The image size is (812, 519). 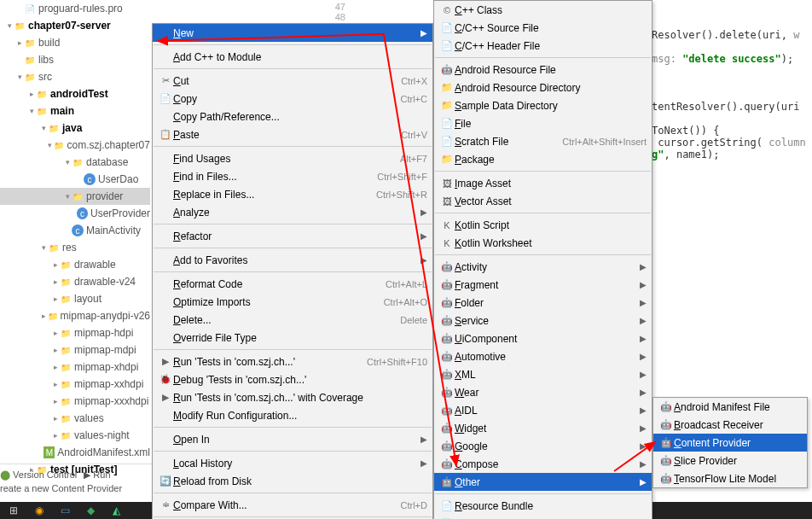 What do you see at coordinates (75, 350) in the screenshot?
I see `tree-item: ▸📁mipmap-mdpi` at bounding box center [75, 350].